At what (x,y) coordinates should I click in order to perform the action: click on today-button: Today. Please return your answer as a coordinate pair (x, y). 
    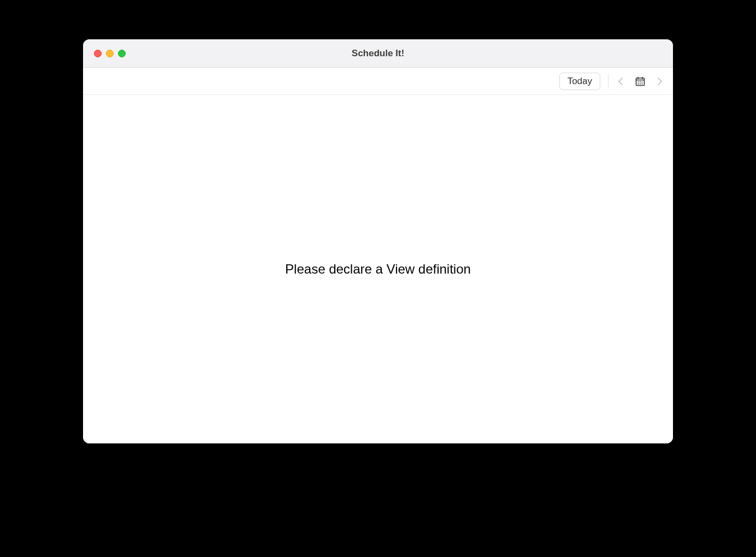
    Looking at the image, I should click on (580, 81).